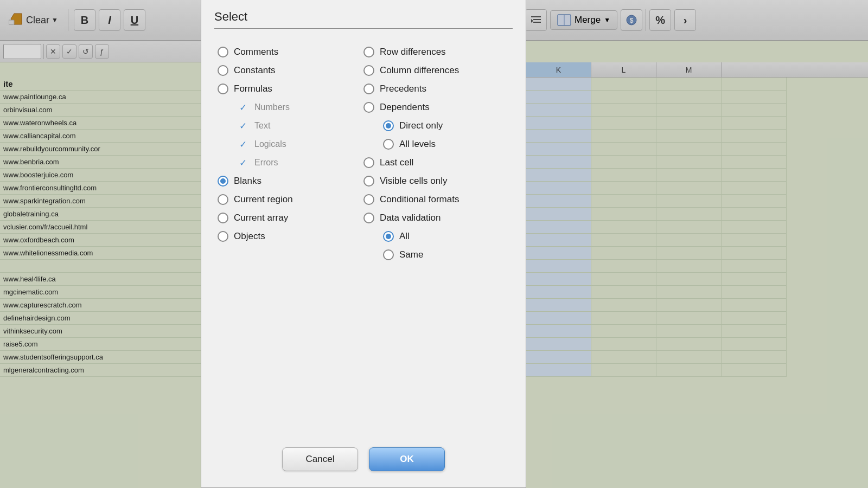  I want to click on numbers-checkbox: ✓, so click(243, 107).